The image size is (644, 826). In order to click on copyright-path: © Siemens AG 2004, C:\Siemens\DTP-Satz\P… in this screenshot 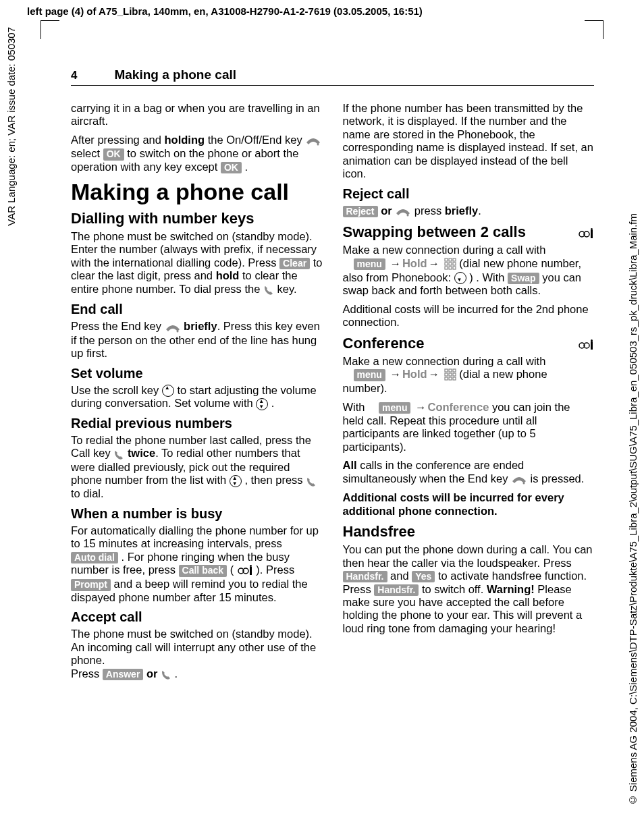, I will do `click(633, 510)`.